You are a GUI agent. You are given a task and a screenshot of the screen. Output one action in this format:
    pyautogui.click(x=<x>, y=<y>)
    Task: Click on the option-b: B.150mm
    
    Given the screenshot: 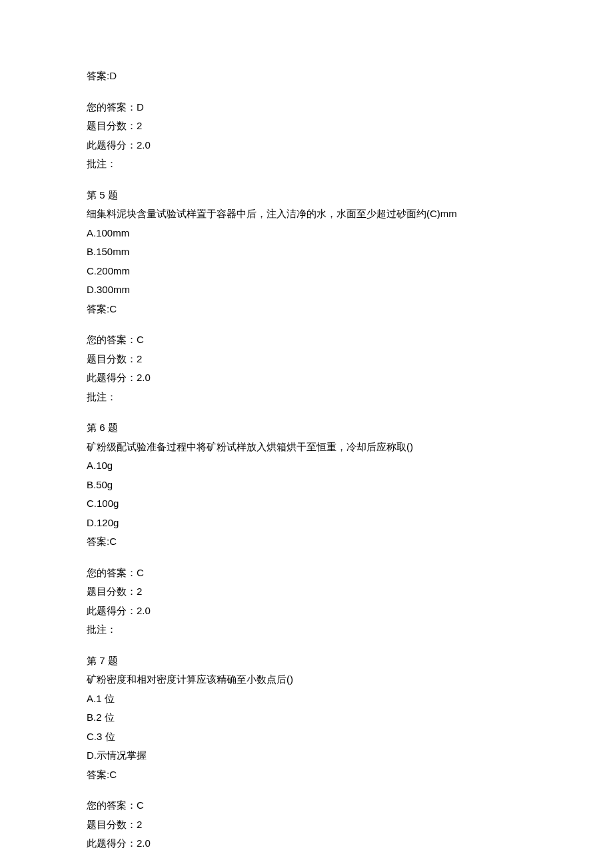 What is the action you would take?
    pyautogui.click(x=306, y=252)
    